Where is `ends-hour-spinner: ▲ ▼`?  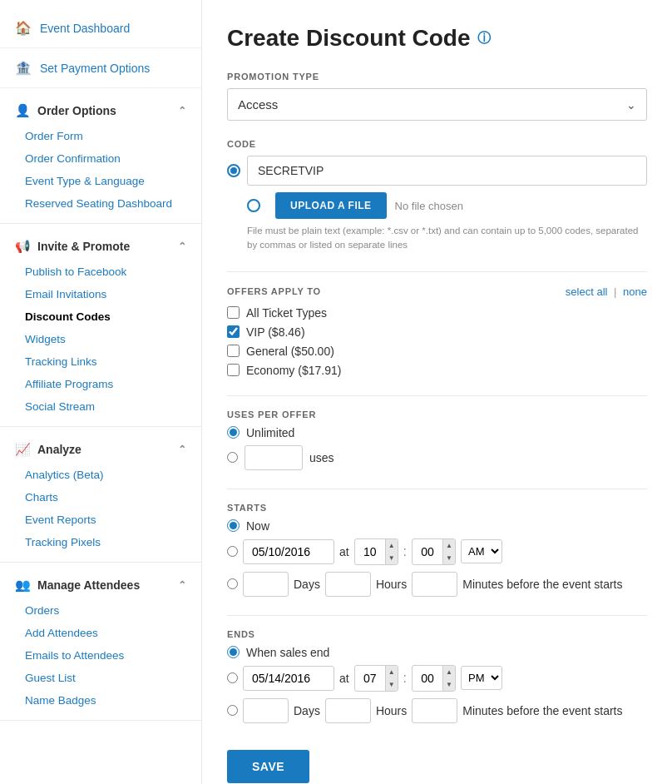
ends-hour-spinner: ▲ ▼ is located at coordinates (376, 678).